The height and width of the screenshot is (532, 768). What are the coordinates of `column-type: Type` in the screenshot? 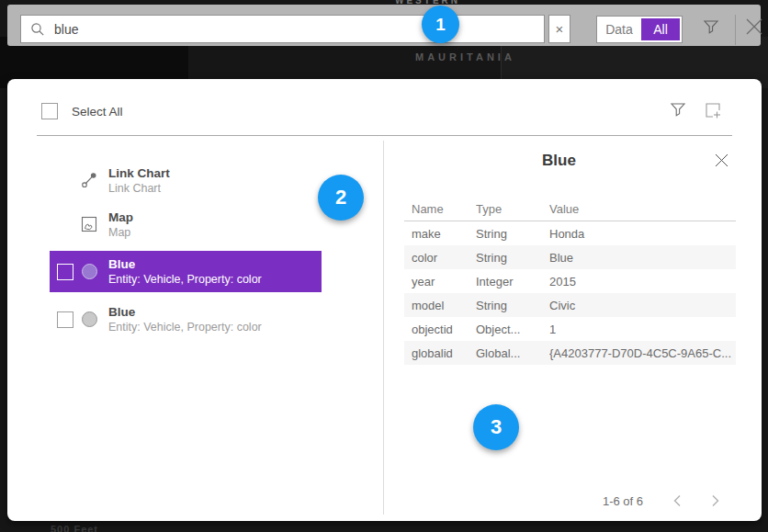 It's located at (513, 209).